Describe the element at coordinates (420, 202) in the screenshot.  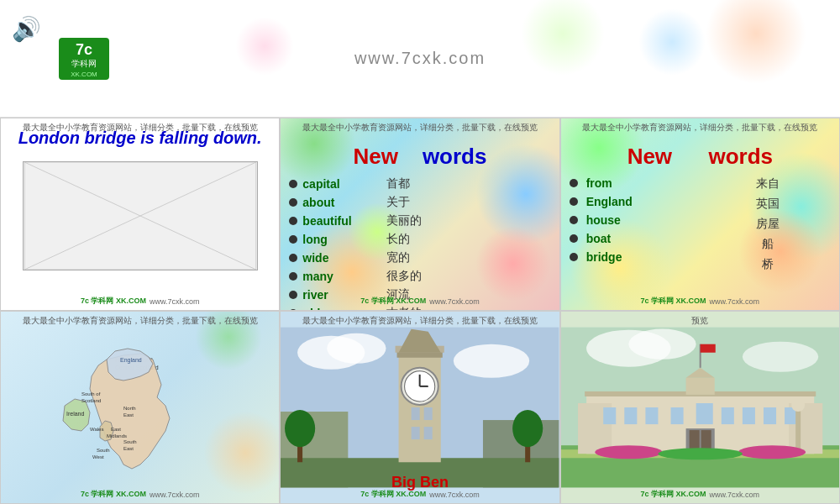
I see `word-row: about 关于` at that location.